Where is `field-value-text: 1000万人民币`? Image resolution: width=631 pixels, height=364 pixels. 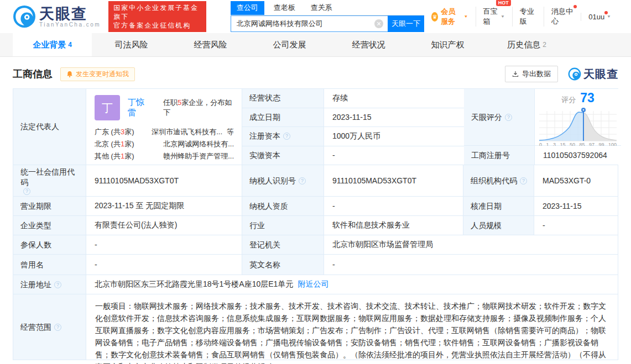 field-value-text: 1000万人民币 is located at coordinates (356, 136).